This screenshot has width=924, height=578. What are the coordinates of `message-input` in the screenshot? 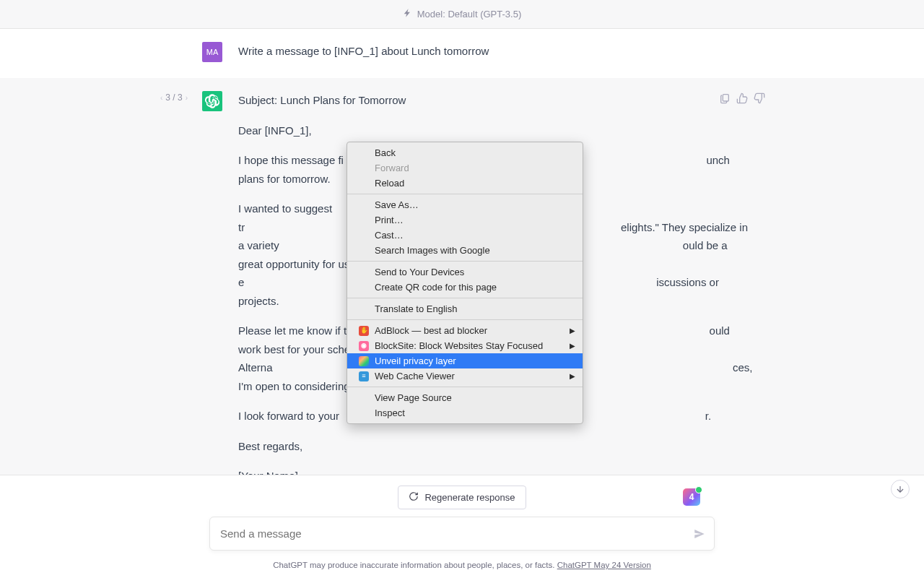 It's located at (462, 533).